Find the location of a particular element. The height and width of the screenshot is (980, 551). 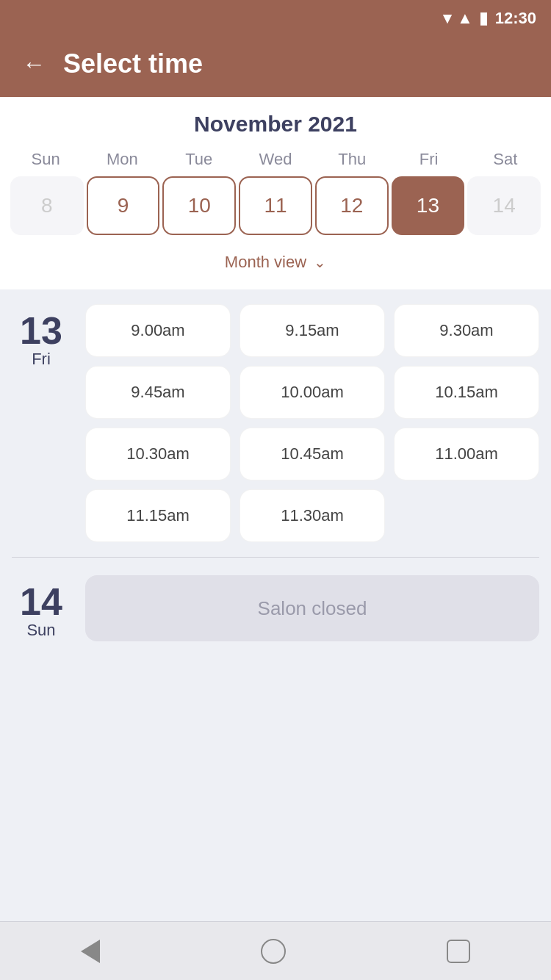

chevron-down-icon: ⌄ is located at coordinates (320, 262).